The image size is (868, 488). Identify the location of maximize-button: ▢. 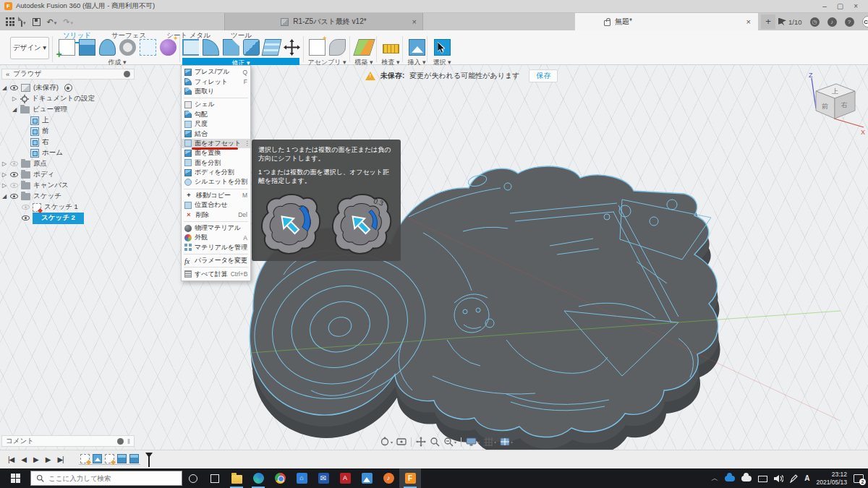
(841, 6).